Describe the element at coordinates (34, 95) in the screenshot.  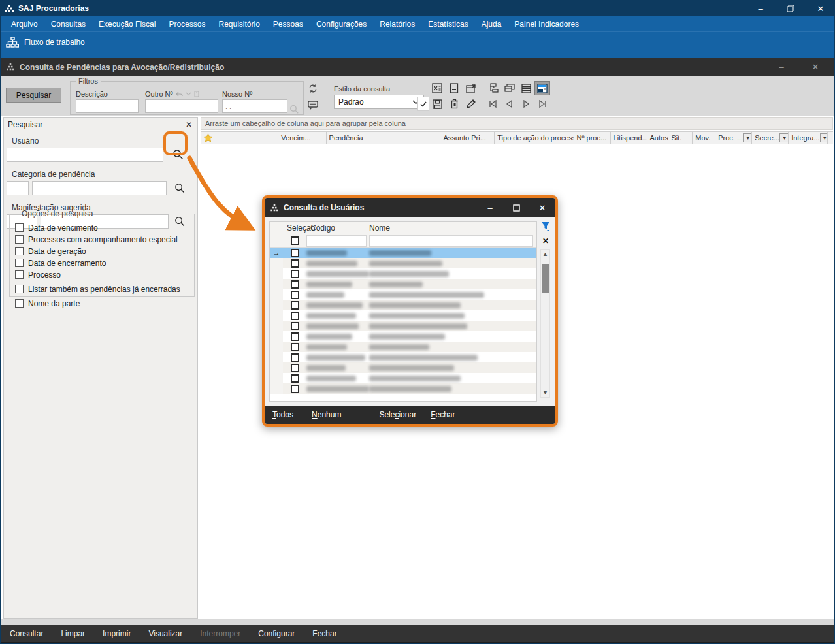
I see `pesquisar-toggle-button: Pesquisar` at that location.